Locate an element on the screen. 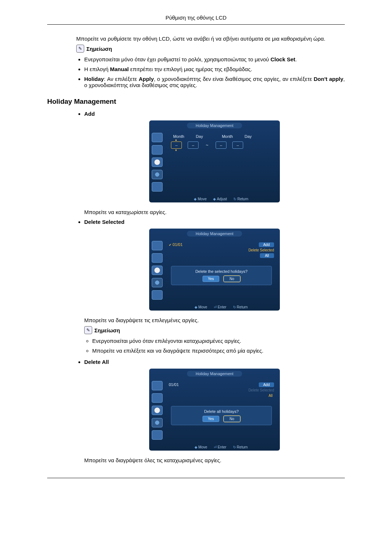  osd-delete-selected-screen: Holiday Management 01/ is located at coordinates (215, 270).